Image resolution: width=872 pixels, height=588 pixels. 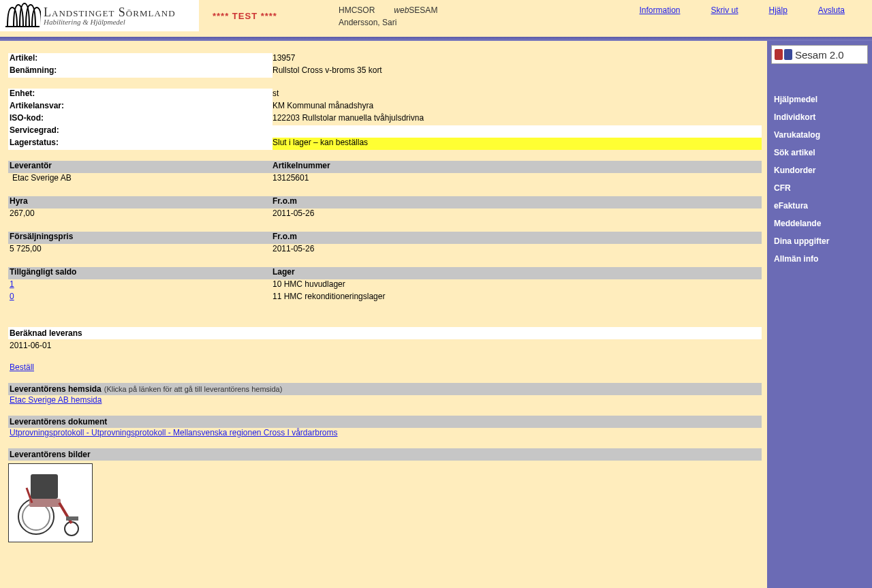 What do you see at coordinates (110, 12) in the screenshot?
I see `org-name: Landstinget Sörmland` at bounding box center [110, 12].